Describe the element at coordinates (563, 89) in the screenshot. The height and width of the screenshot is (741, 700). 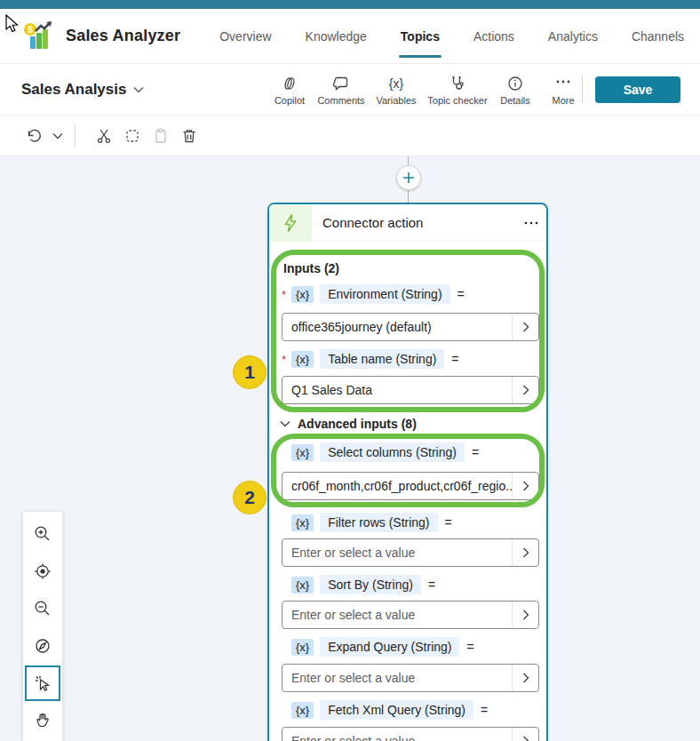
I see `more-button: More` at that location.